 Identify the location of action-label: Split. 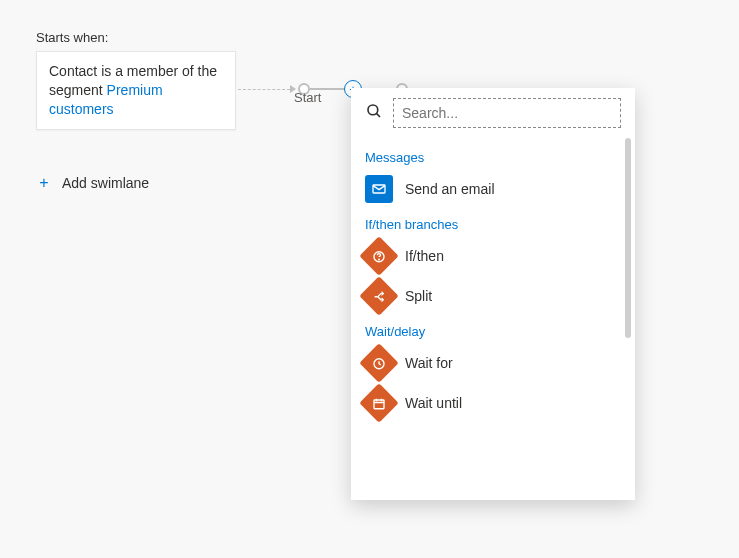
(418, 296).